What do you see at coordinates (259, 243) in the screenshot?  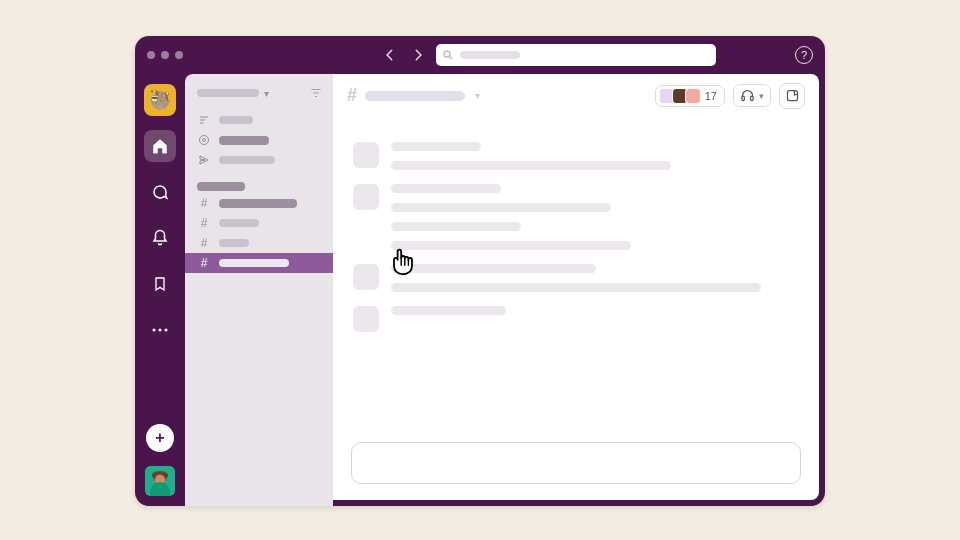 I see `channel-item-3: #` at bounding box center [259, 243].